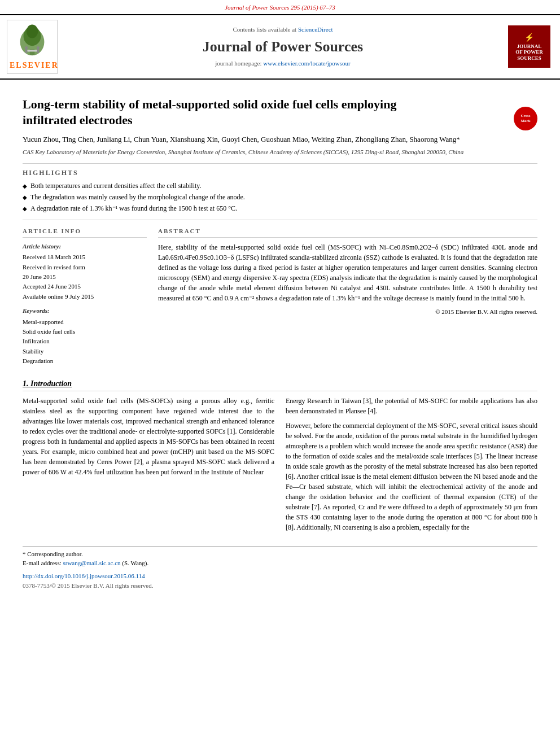 This screenshot has width=560, height=747. Describe the element at coordinates (316, 29) in the screenshot. I see `sciencedirect-link: ScienceDirect` at that location.